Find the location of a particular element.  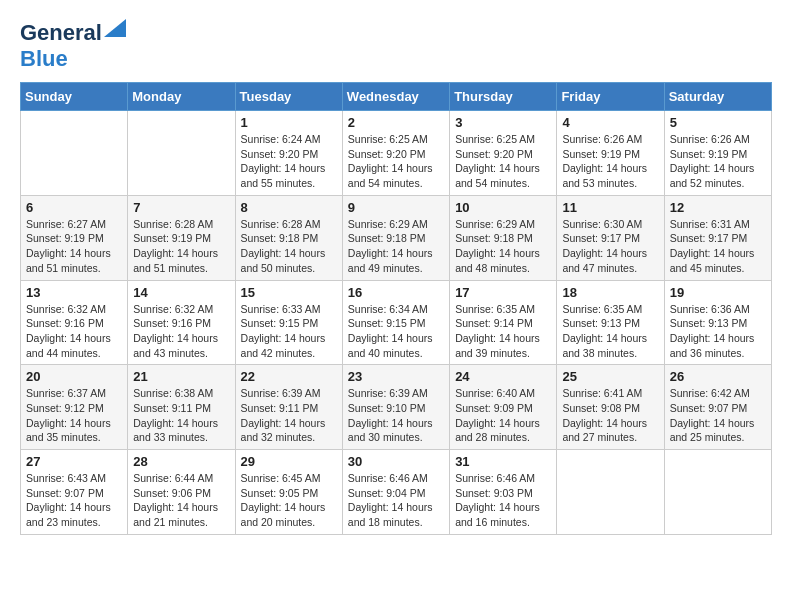

day-info: Sunrise: 6:46 AM Sunset: 9:04 PM Dayligh… is located at coordinates (396, 500).